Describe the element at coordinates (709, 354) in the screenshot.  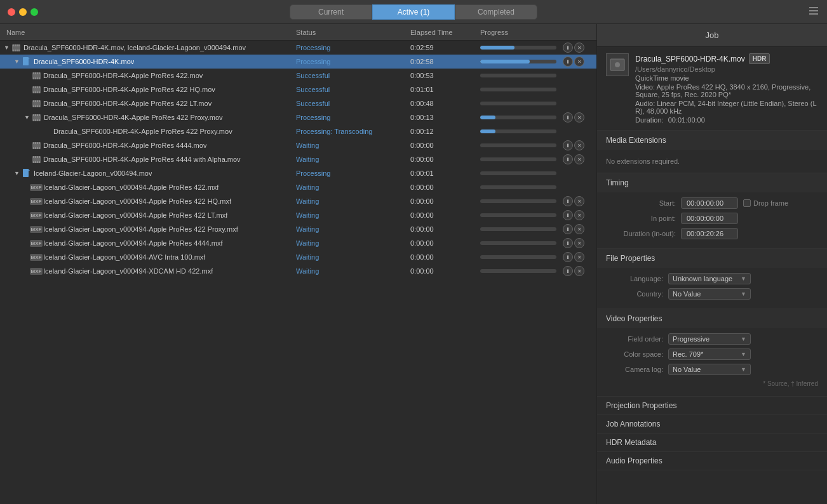
I see `color-space-select: Rec. 709* ▼` at that location.